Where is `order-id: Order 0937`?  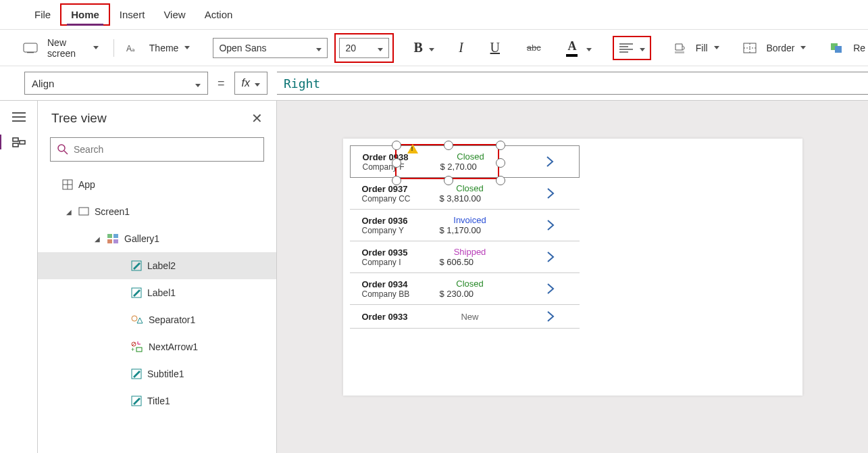
order-id: Order 0937 is located at coordinates (401, 189).